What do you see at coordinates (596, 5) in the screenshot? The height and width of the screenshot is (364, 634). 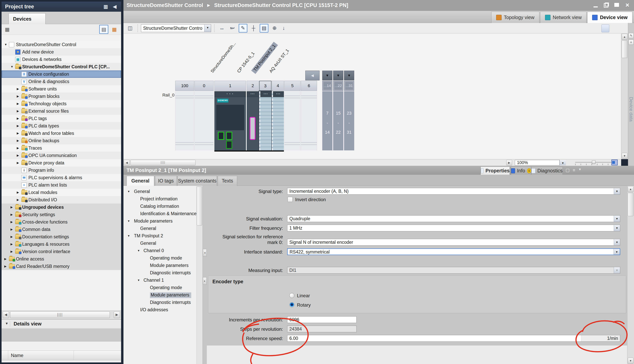 I see `minimize-icon` at bounding box center [596, 5].